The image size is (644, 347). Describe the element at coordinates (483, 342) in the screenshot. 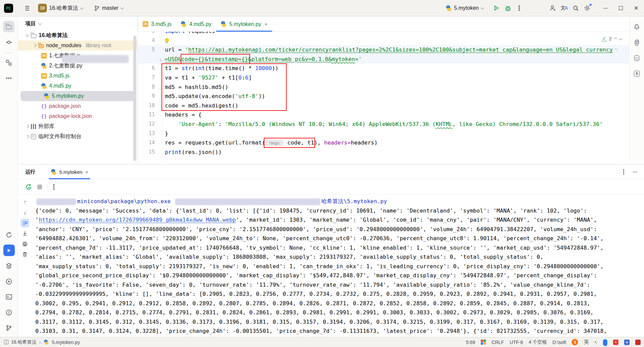

I see `color-grid-icon` at that location.